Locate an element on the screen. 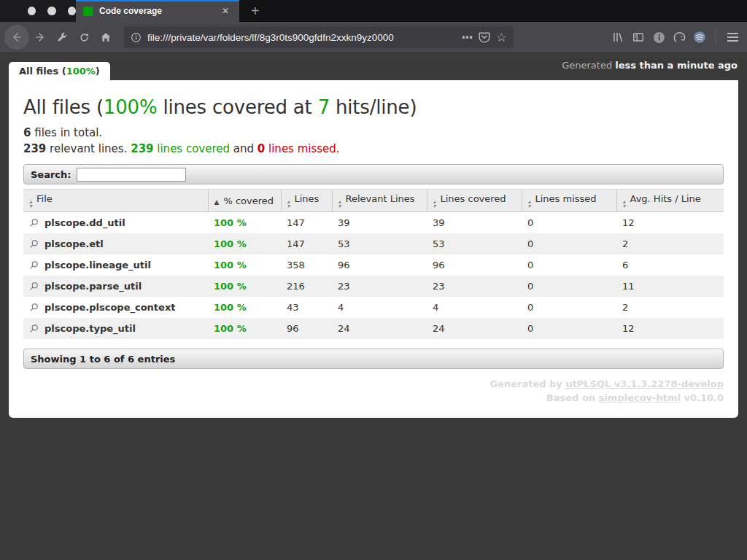 Image resolution: width=747 pixels, height=560 pixels. col-header-relevant-lines: ▴▾Relevant Lines is located at coordinates (379, 201).